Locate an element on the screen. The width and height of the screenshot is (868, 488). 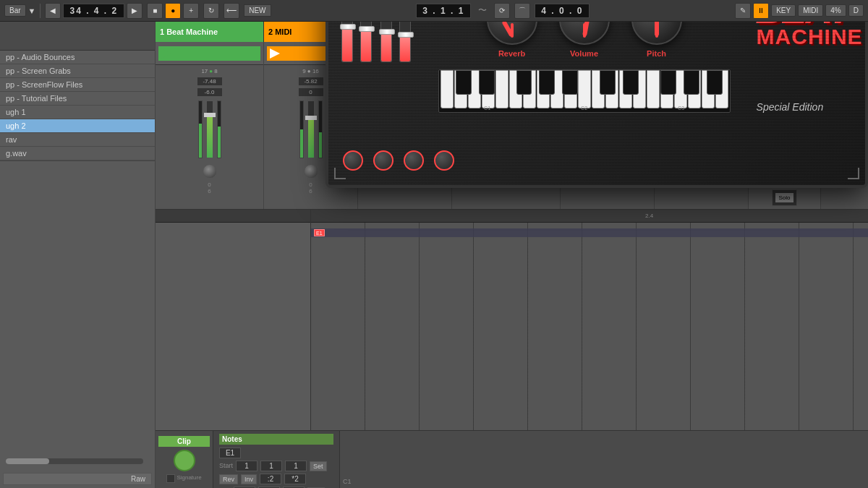
clip-color-dot is located at coordinates (184, 461).